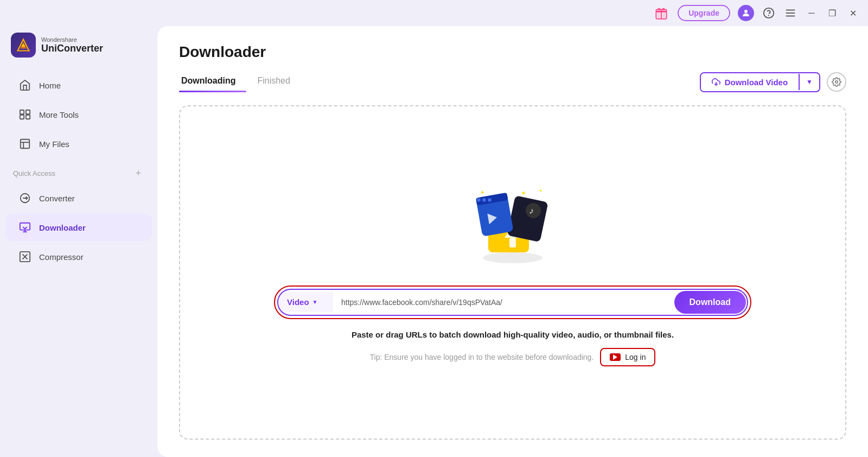 The height and width of the screenshot is (457, 868). I want to click on logo-product: UniConverter, so click(72, 49).